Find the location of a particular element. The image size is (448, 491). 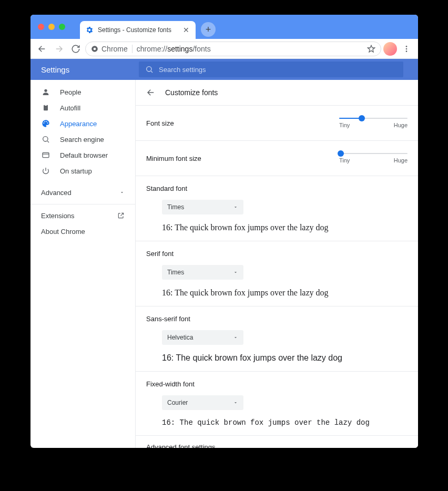

sans-serif-font-sample: 16: The quick brown fox jumps over the l… is located at coordinates (285, 358).